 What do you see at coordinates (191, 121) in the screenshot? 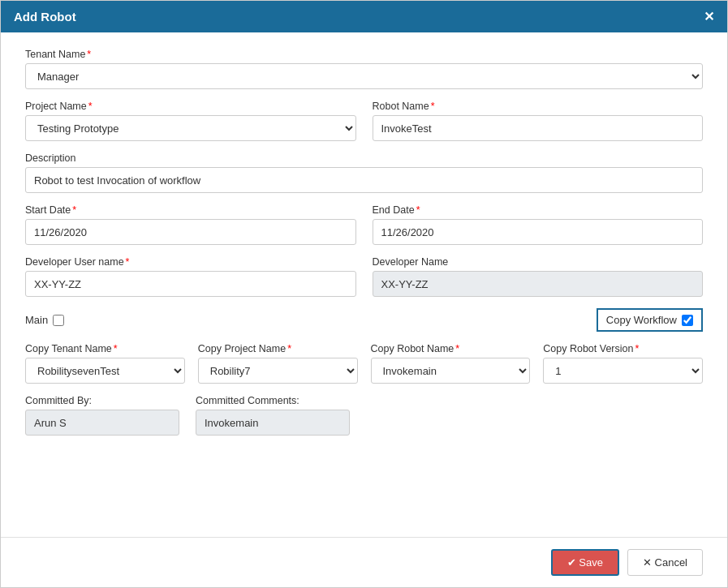
I see `project-name-group: Project Name* Testing Prototype` at bounding box center [191, 121].